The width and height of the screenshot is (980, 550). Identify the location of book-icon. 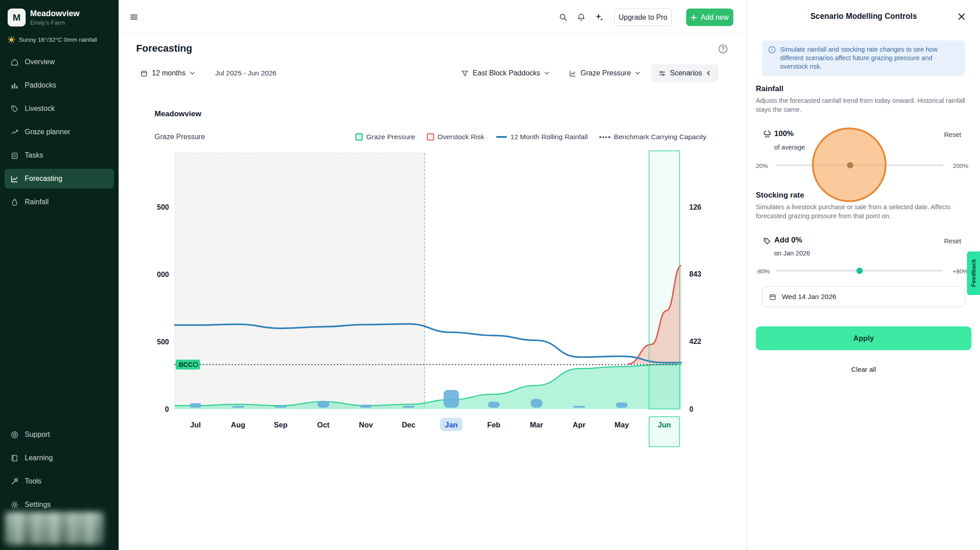
(14, 458).